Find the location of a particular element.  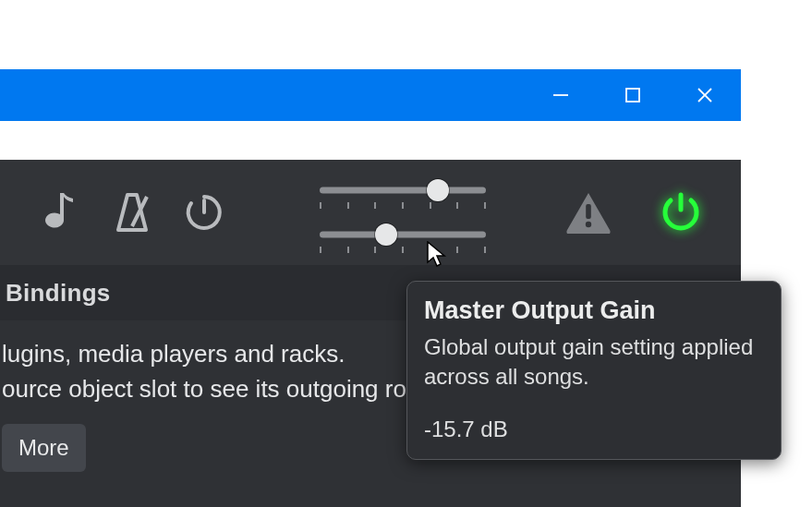

slider-top-thumb is located at coordinates (438, 190).